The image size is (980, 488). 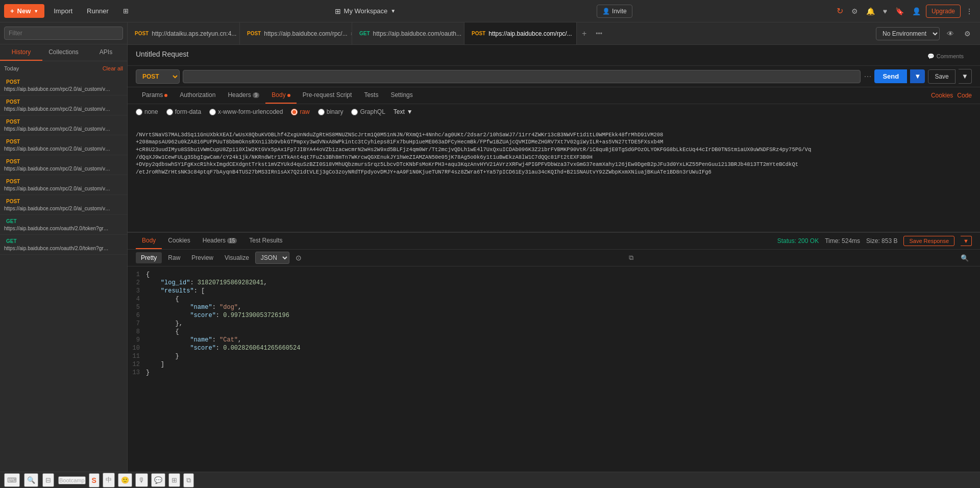 I want to click on radio-none: none, so click(x=147, y=112).